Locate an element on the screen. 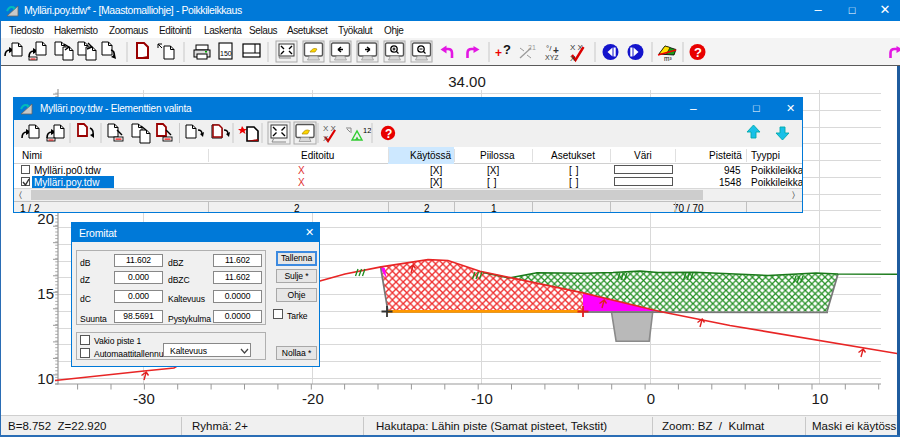  svg-text: 34.00 is located at coordinates (467, 82).